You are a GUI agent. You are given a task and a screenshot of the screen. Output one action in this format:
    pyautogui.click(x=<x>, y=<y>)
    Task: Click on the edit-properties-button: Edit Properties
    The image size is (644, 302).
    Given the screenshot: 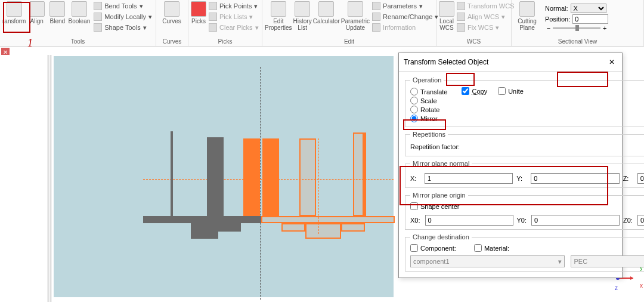 What is the action you would take?
    pyautogui.click(x=278, y=16)
    